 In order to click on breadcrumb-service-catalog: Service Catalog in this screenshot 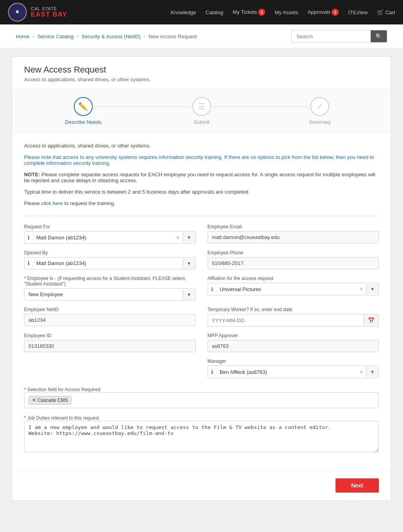, I will do `click(56, 36)`.